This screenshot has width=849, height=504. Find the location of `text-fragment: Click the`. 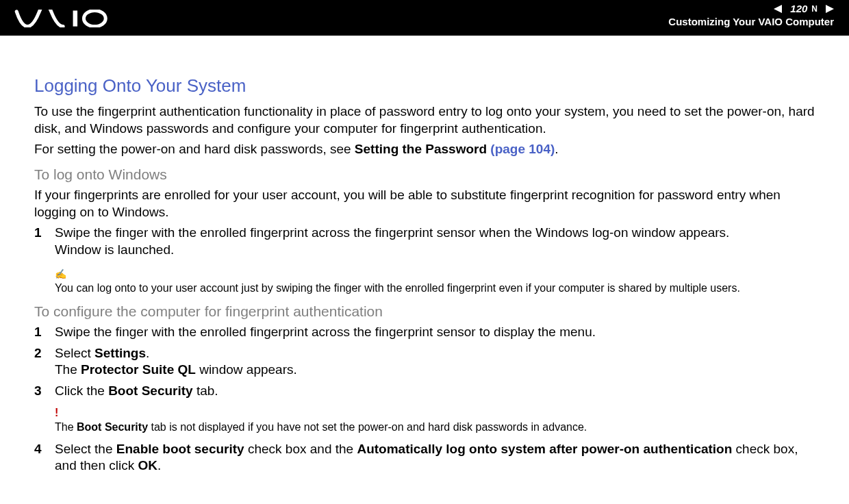

text-fragment: Click the is located at coordinates (81, 390).